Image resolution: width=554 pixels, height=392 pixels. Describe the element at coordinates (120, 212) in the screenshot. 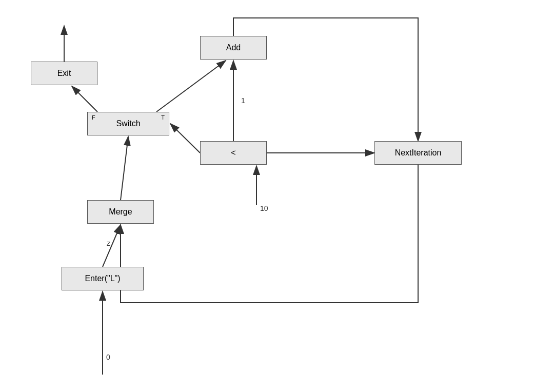

I see `merge-label: Merge` at that location.